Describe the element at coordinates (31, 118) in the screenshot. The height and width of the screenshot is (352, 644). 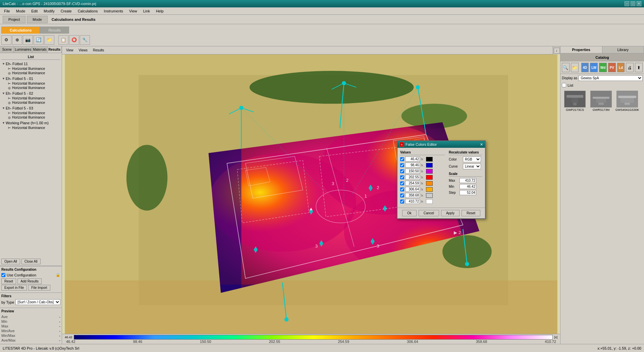
I see `tree-item-h-illum-4b: ◎Horizontal Illuminance` at that location.